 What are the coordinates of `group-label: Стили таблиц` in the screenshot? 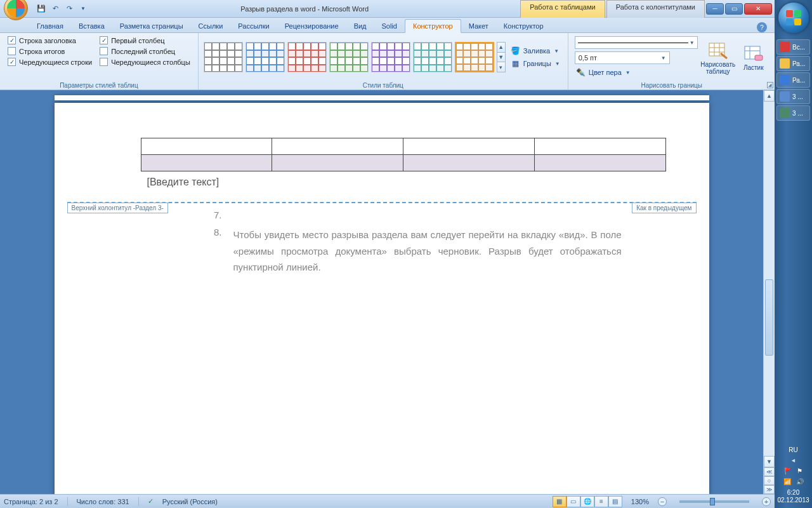 It's located at (383, 85).